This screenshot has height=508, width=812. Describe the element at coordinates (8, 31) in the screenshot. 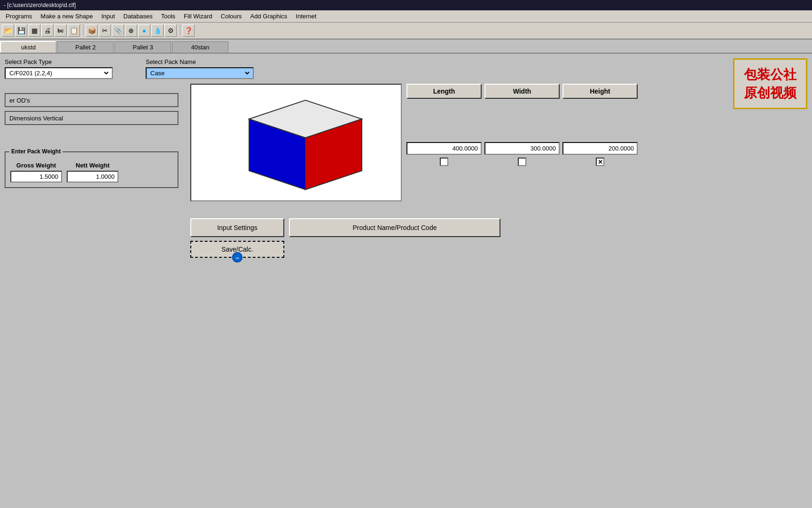

I see `toolbar-open: 📂` at that location.